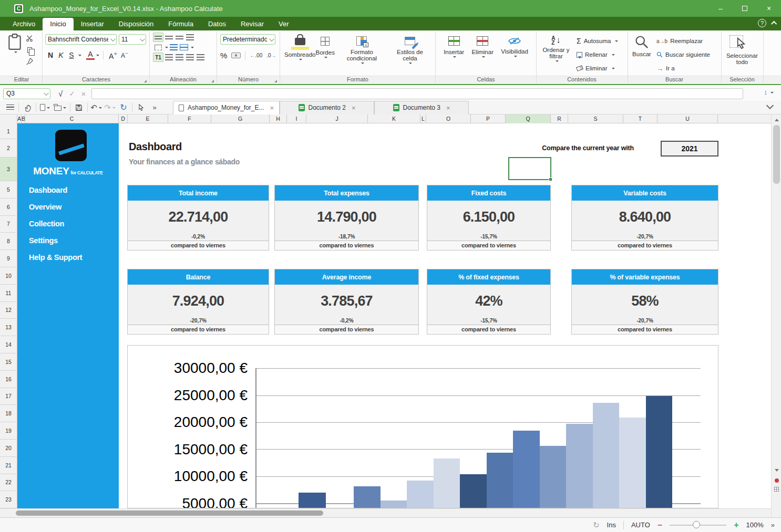 The width and height of the screenshot is (781, 532). Describe the element at coordinates (296, 119) in the screenshot. I see `column-header-I: I` at that location.